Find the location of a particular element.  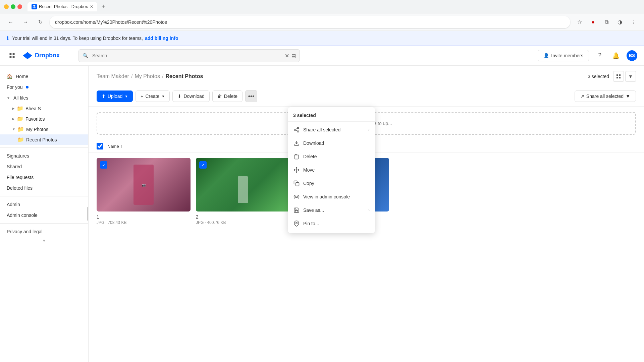

file-thumbnail-2: ✓ is located at coordinates (243, 185).